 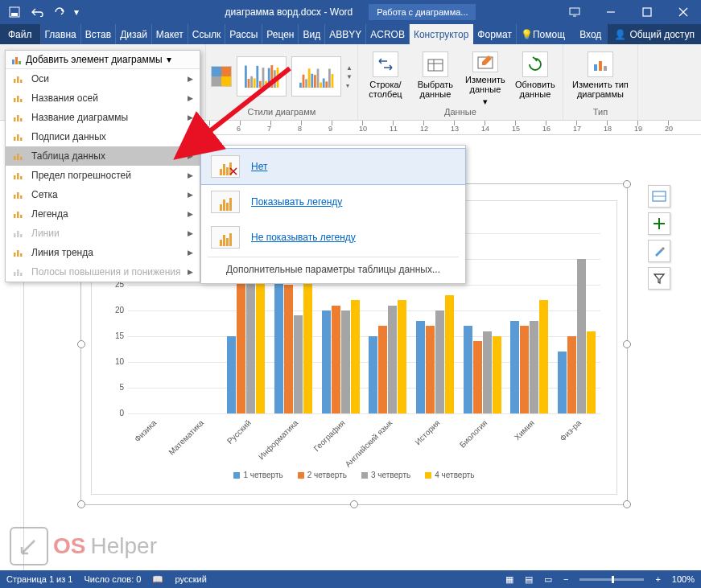 I want to click on word-count: Число слов: 0, so click(x=113, y=579).